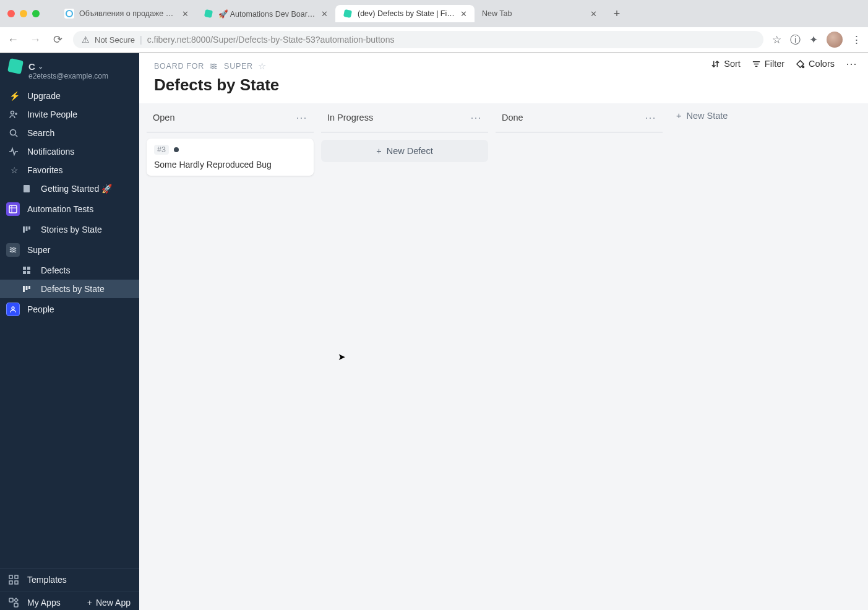 The width and height of the screenshot is (868, 610). Describe the element at coordinates (69, 250) in the screenshot. I see `sidebar-item-super: Super` at that location.